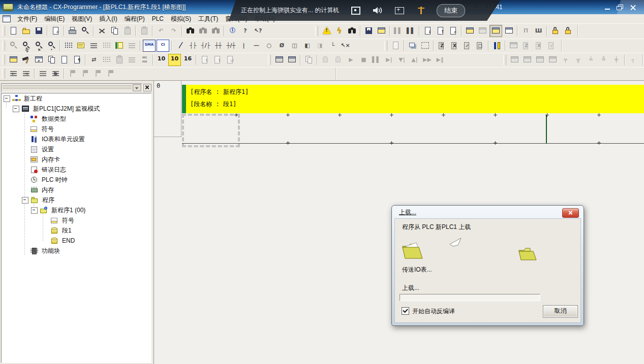 The image size is (644, 364). Describe the element at coordinates (76, 129) in the screenshot. I see `tree-item-symbols: 符号` at that location.